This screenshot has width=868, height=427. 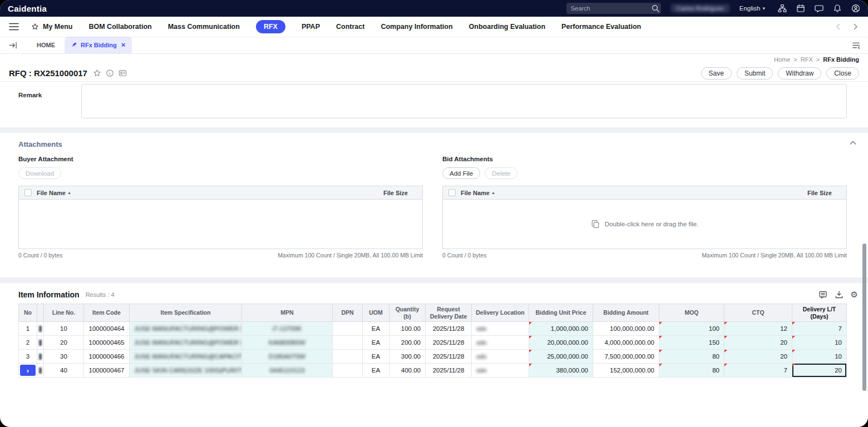 I want to click on tab-home: HOME, so click(x=46, y=44).